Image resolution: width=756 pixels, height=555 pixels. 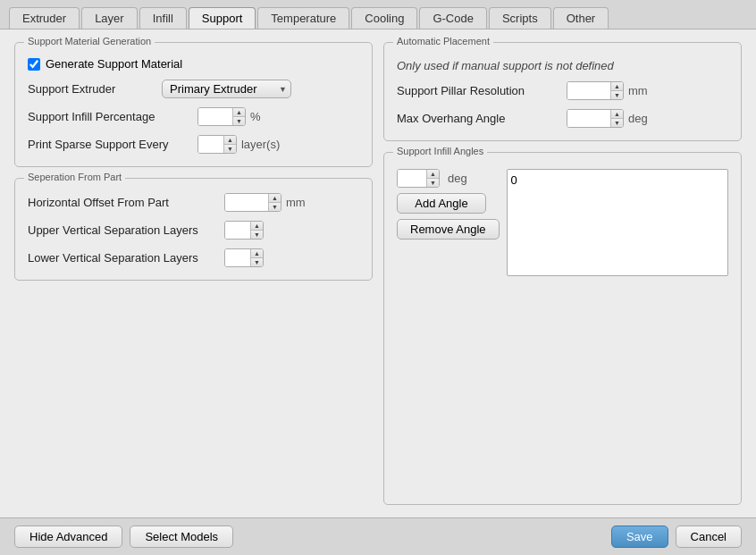 What do you see at coordinates (68, 536) in the screenshot?
I see `hide-advanced-button: Hide Advanced` at bounding box center [68, 536].